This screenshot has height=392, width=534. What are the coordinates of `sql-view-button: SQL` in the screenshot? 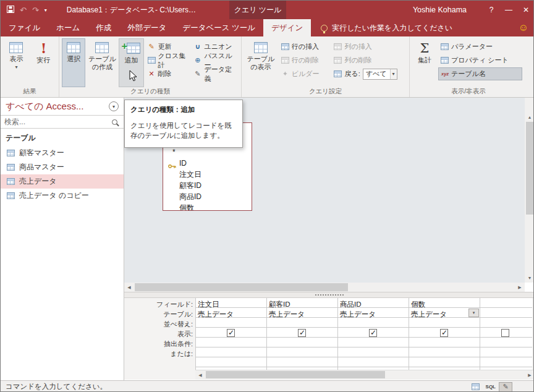 It's located at (491, 387).